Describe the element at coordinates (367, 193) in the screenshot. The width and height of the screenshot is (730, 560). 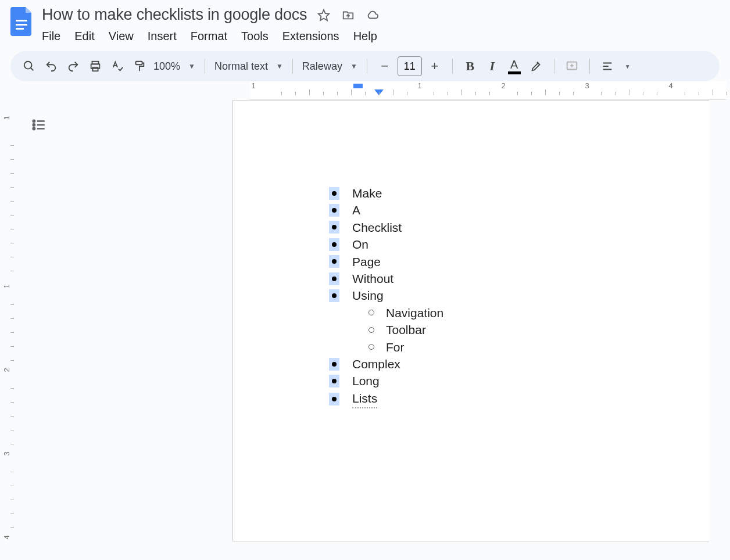
I see `list-item-text: Make` at that location.